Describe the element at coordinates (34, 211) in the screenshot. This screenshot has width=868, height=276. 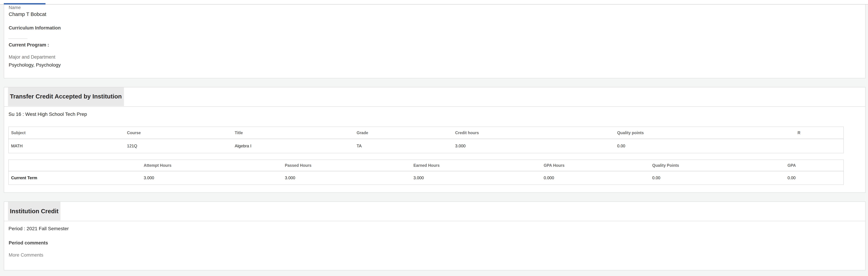
I see `institution-credit-title: Institution Credit` at that location.